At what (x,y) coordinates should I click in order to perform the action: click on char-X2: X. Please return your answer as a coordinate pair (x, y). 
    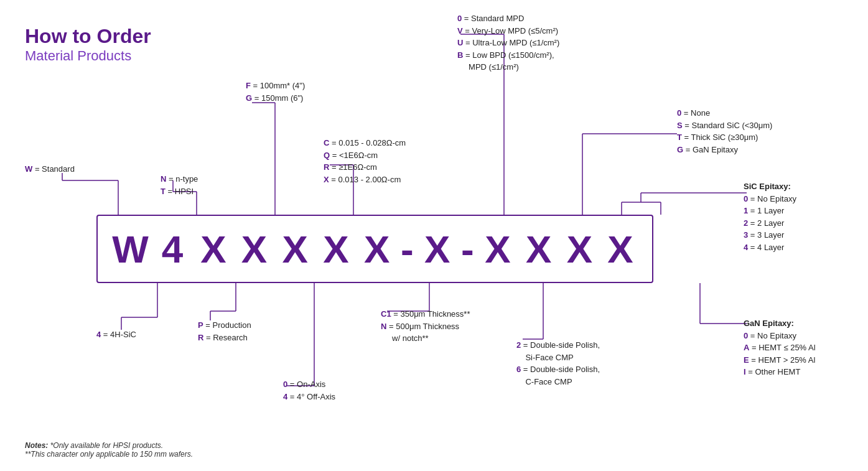
    Looking at the image, I should click on (254, 249).